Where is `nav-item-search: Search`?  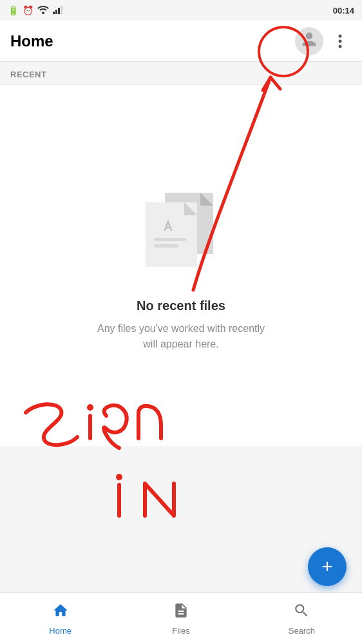 nav-item-search: Search is located at coordinates (301, 619).